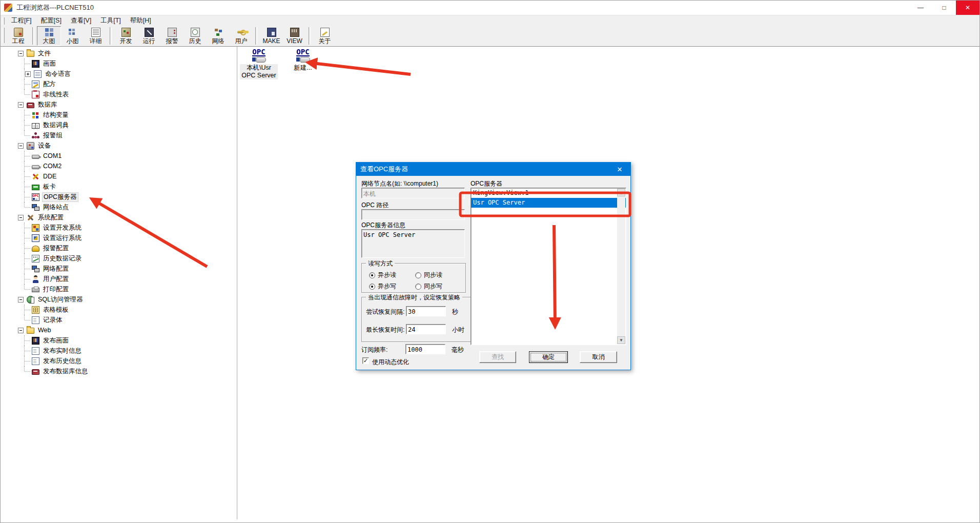  Describe the element at coordinates (599, 357) in the screenshot. I see `cancel-button: 取消` at that location.